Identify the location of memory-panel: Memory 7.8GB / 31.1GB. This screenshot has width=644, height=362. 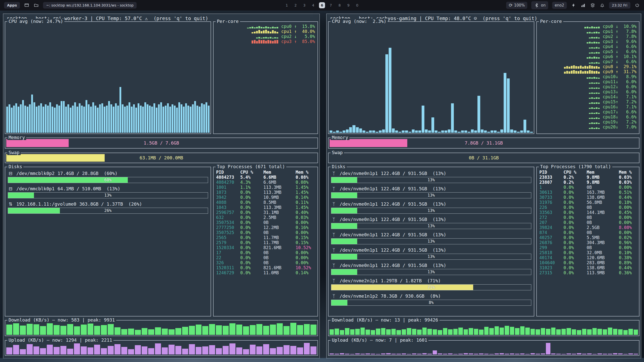
(484, 143).